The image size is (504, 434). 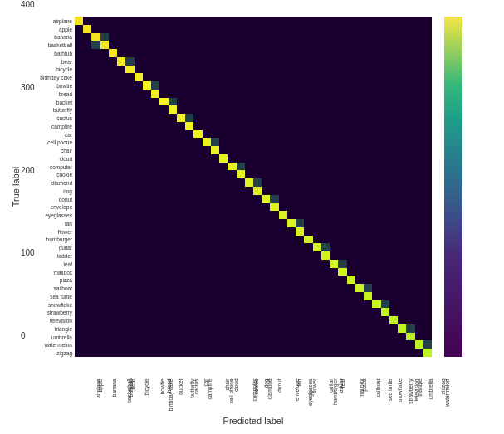 I want to click on x-tick-label: banana, so click(x=115, y=388).